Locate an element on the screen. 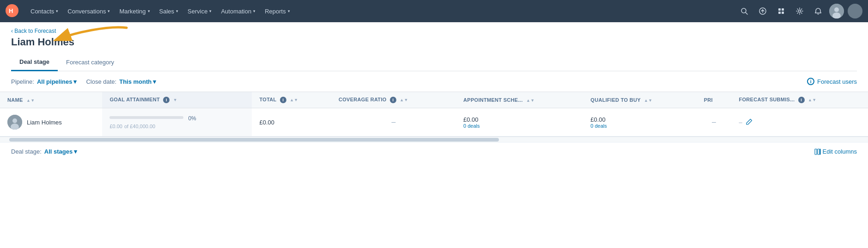 The height and width of the screenshot is (248, 868). page-title-container: Liam Holmes is located at coordinates (42, 45).